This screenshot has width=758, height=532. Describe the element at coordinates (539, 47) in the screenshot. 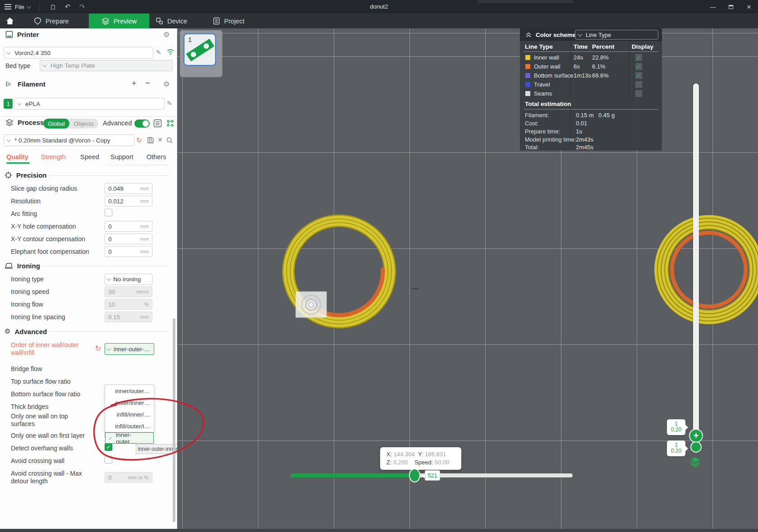

I see `column-header: Line Type` at that location.